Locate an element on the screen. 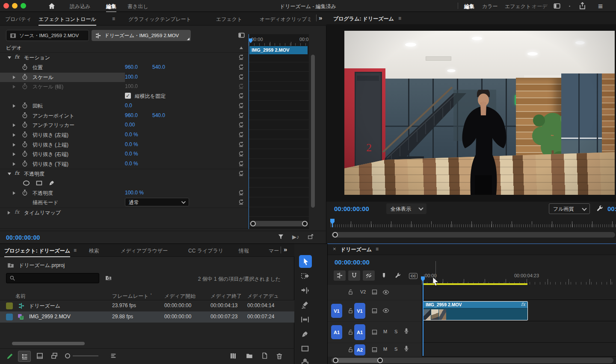 This screenshot has width=616, height=364. compare-view-icon is located at coordinates (241, 35).